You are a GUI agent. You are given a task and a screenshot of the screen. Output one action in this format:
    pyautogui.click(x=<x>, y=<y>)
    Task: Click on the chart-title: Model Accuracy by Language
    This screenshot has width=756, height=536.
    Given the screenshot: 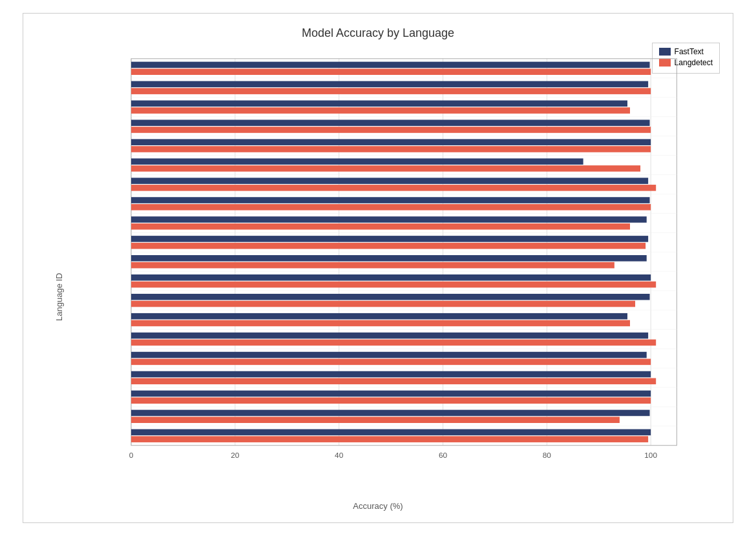 What is the action you would take?
    pyautogui.click(x=378, y=34)
    